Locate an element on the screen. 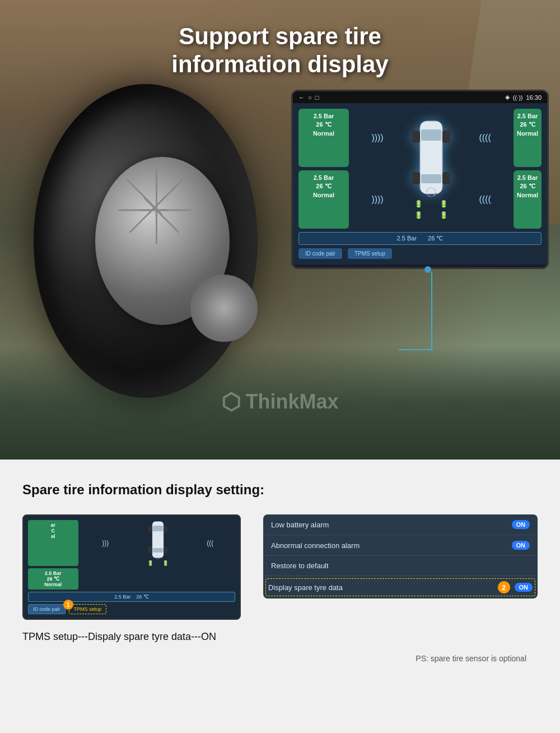 The height and width of the screenshot is (733, 560). callout-horizontal-line is located at coordinates (416, 350).